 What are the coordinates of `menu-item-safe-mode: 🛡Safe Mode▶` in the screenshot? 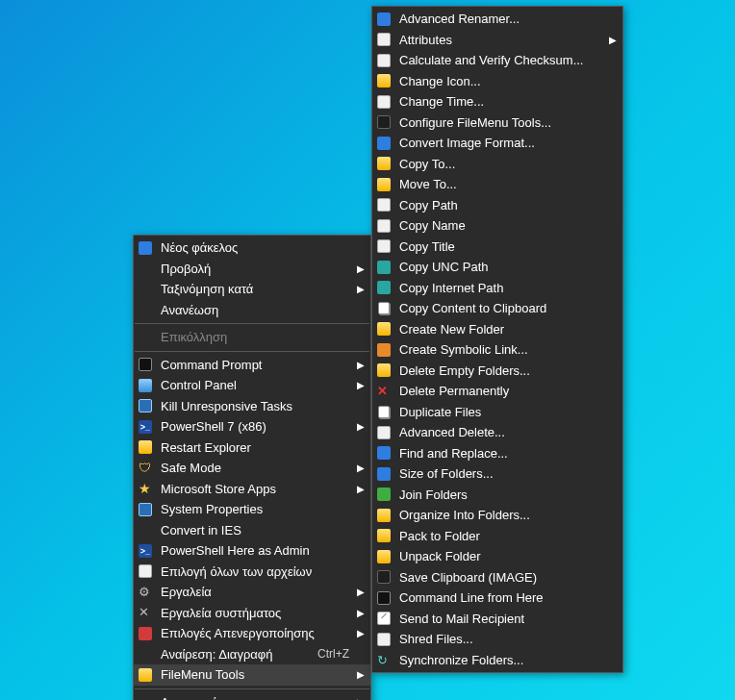 It's located at (252, 468).